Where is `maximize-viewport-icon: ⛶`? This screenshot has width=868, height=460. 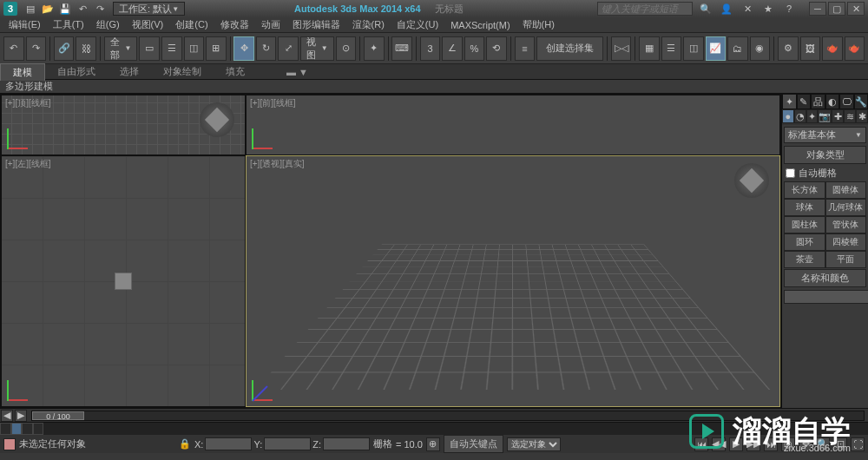
maximize-viewport-icon: ⛶ is located at coordinates (858, 444).